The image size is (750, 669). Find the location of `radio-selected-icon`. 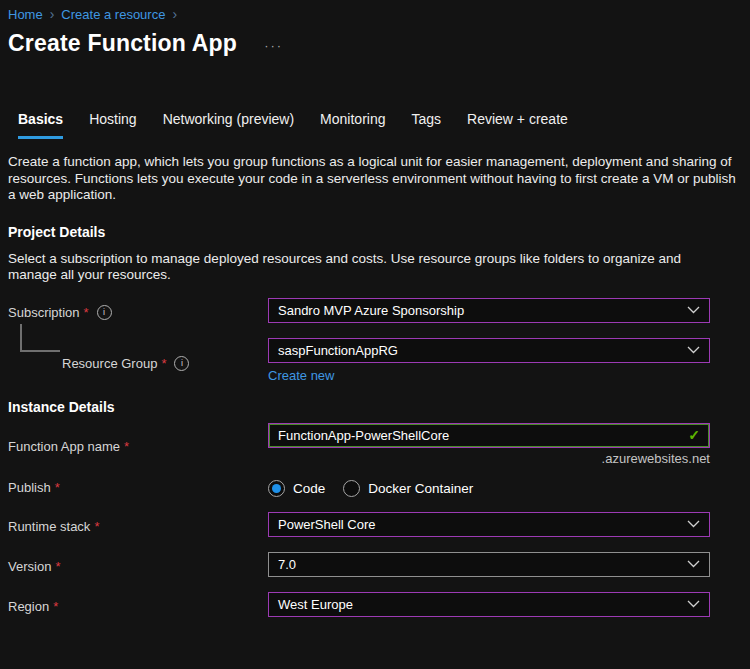

radio-selected-icon is located at coordinates (276, 488).